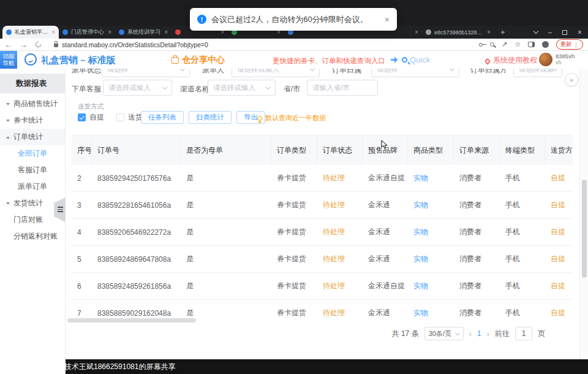 The width and height of the screenshot is (588, 374). Describe the element at coordinates (565, 63) in the screenshot. I see `user-subname: xh` at that location.